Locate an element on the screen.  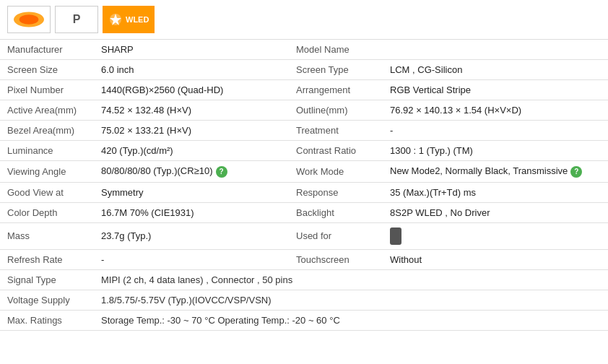
value-cell: 35 (Max.)(Tr+Td) ms is located at coordinates (495, 192).